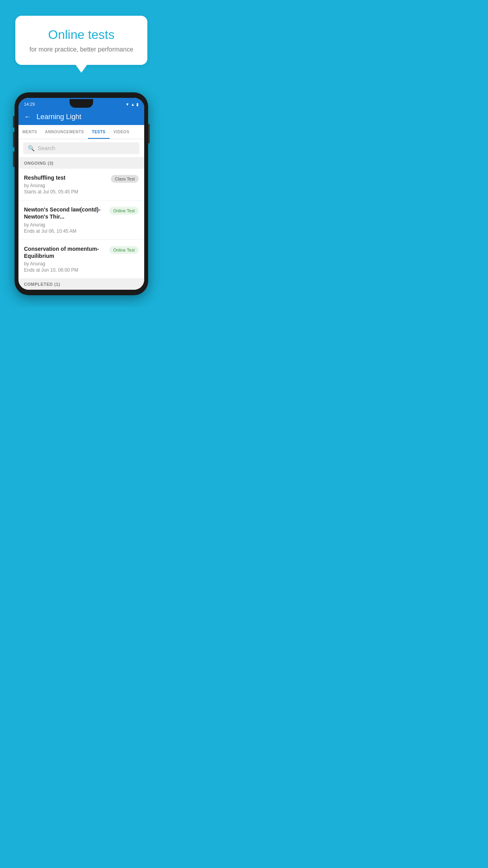  What do you see at coordinates (81, 259) in the screenshot?
I see `test-item: Conservation of momentum-Equilibrium by …` at bounding box center [81, 259].